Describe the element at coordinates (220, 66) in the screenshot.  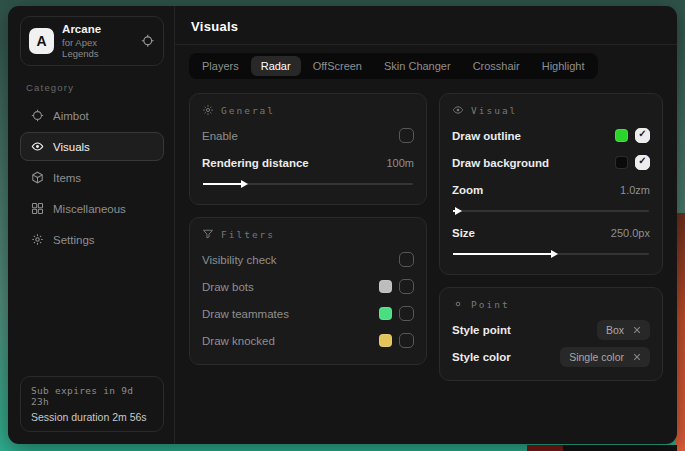
I see `tab-label: Players` at that location.